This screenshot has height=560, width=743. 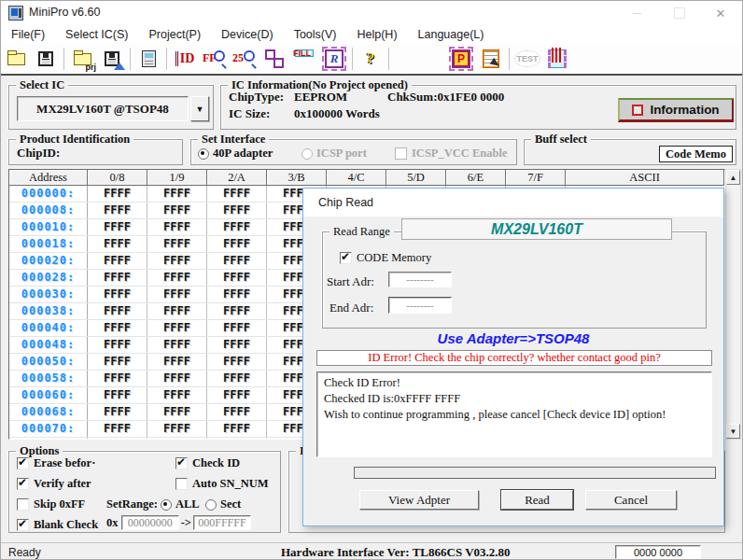 I want to click on checkbox-blank-check: Blank Check, so click(x=58, y=525).